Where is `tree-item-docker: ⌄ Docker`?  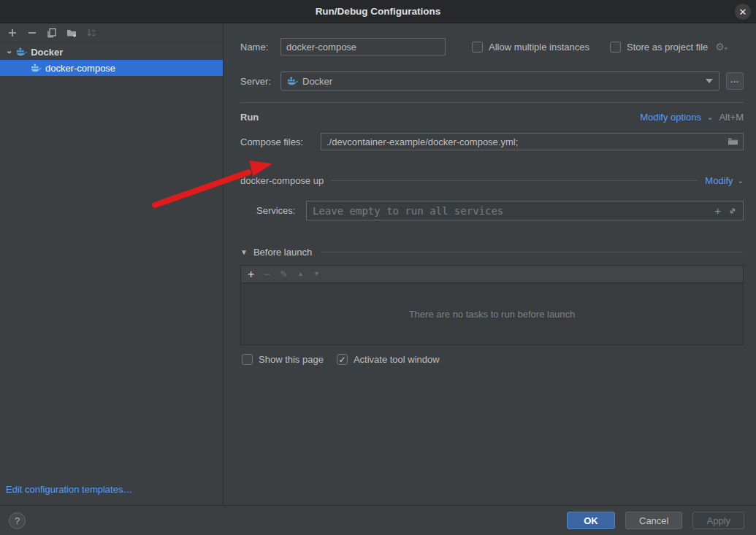
tree-item-docker: ⌄ Docker is located at coordinates (111, 52).